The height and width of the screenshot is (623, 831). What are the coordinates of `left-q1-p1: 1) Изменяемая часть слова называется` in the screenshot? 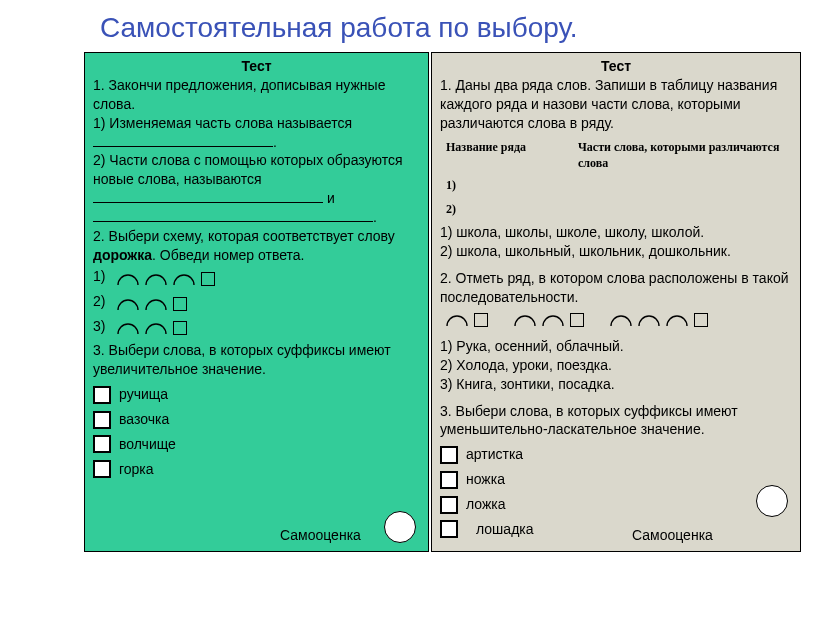 It's located at (256, 124).